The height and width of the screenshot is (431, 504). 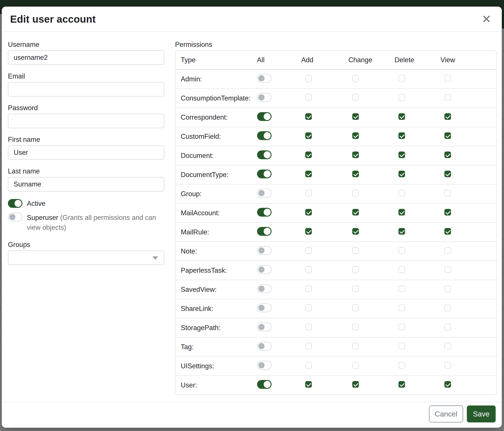 I want to click on last-name-input, so click(x=86, y=184).